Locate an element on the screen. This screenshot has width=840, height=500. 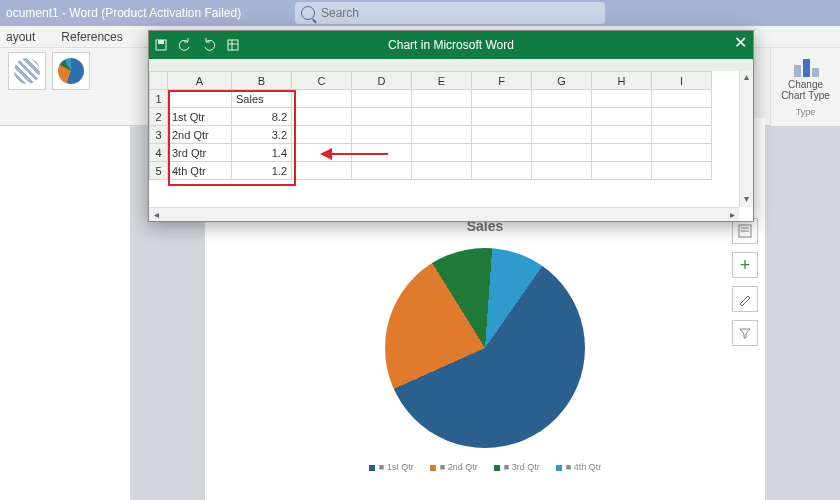
scroll-left-icon: ◂ is located at coordinates (156, 214).